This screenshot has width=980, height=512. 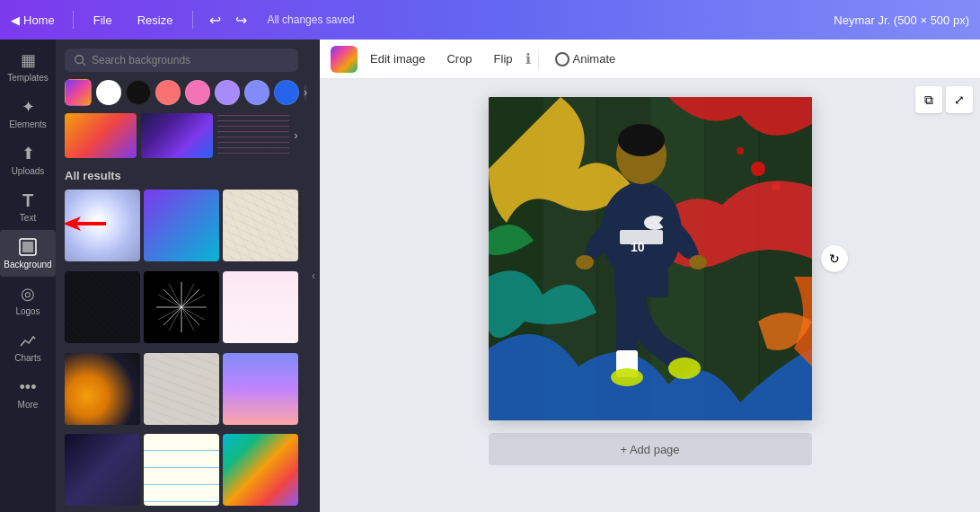 What do you see at coordinates (102, 225) in the screenshot?
I see `bg-grid-item-bokeh` at bounding box center [102, 225].